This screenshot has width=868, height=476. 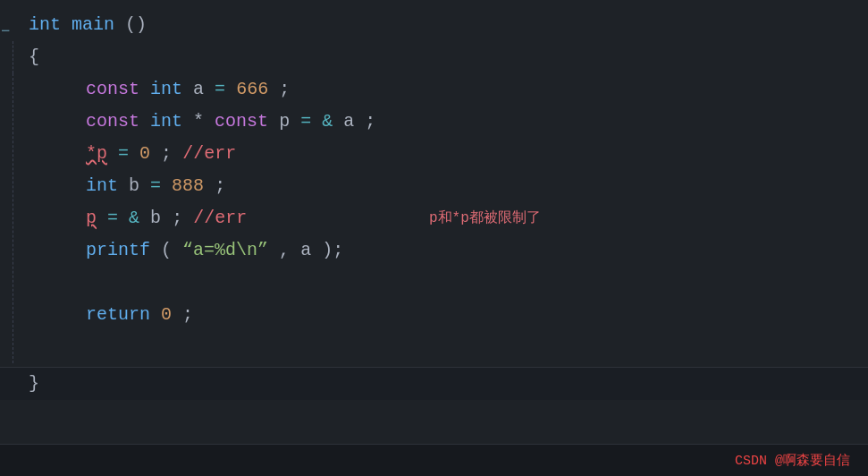 I want to click on err-p: p, so click(x=91, y=218).